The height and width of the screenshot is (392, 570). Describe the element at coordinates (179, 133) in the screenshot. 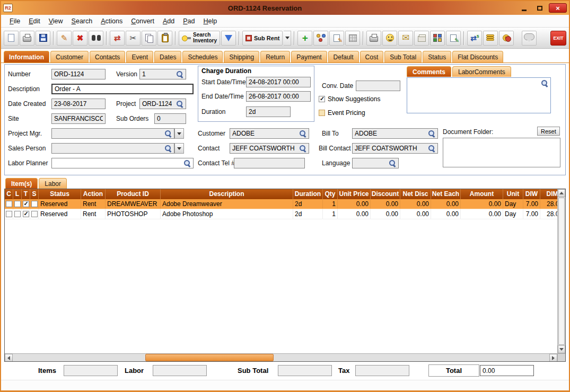

I see `project-mgr-dropdown` at that location.